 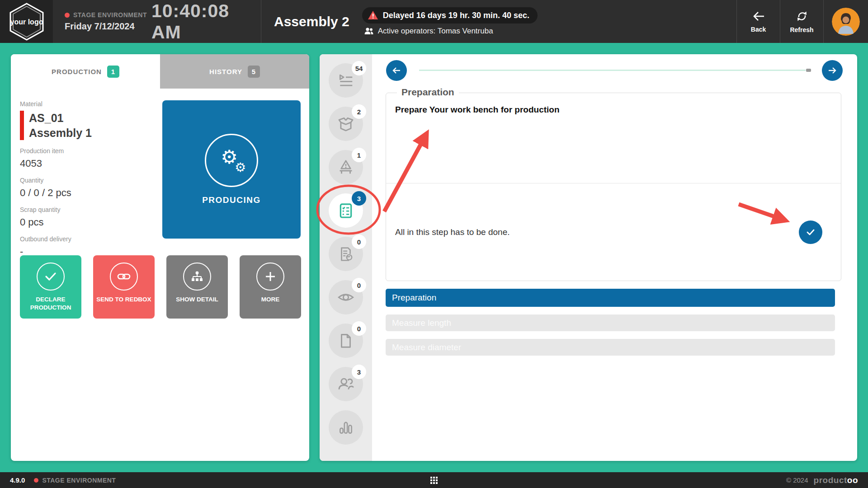 I want to click on order-info: Material AS_01 Assembly 1 Production ite…, so click(x=90, y=177).